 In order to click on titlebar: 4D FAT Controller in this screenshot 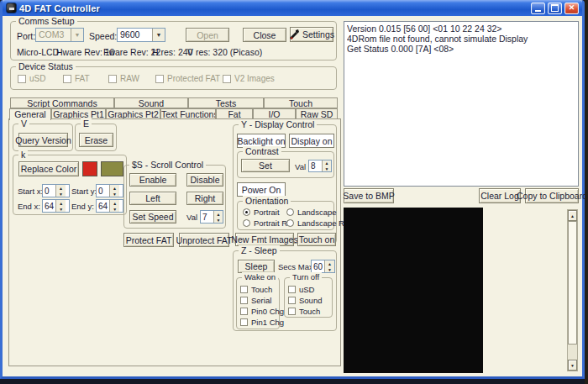, I will do `click(292, 8)`.